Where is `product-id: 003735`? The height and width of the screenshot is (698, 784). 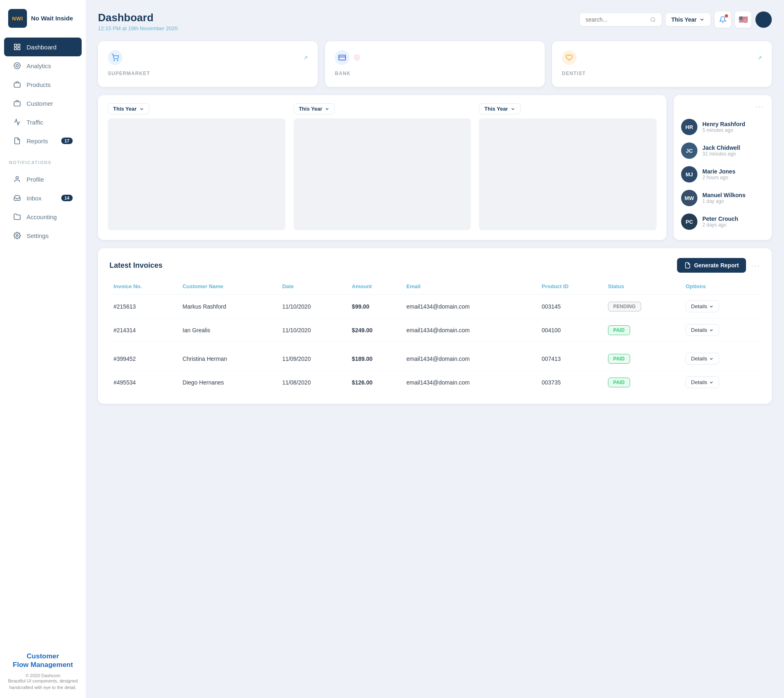
product-id: 003735 is located at coordinates (571, 382).